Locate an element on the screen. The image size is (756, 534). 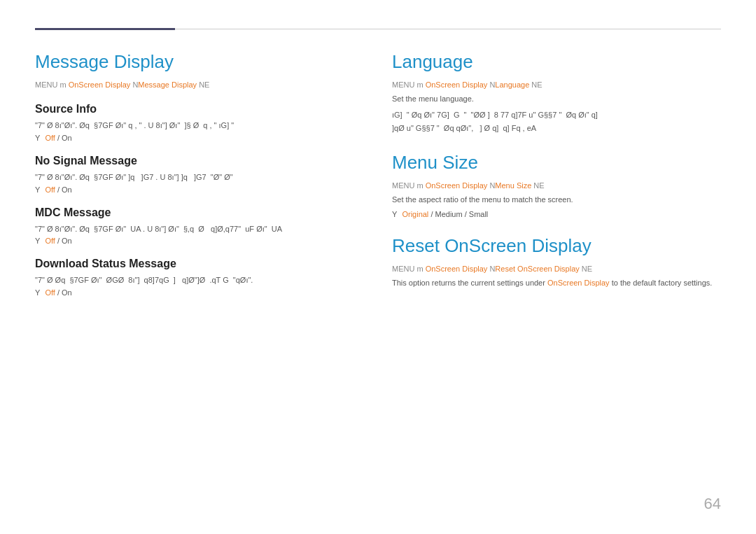
language-body-1: ıG] " Øq Øı" 7G] G " "ØØ ] 8 77 q]7F u" … is located at coordinates (556, 115).